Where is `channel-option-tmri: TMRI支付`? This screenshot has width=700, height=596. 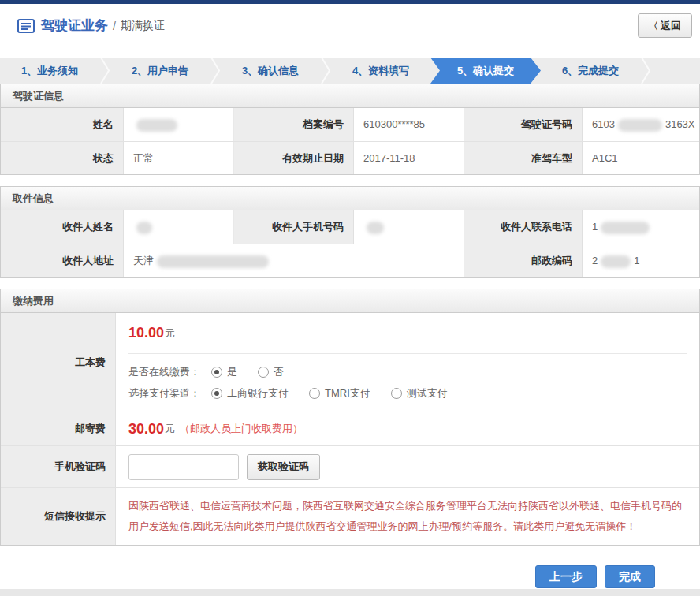
channel-option-tmri: TMRI支付 is located at coordinates (340, 393).